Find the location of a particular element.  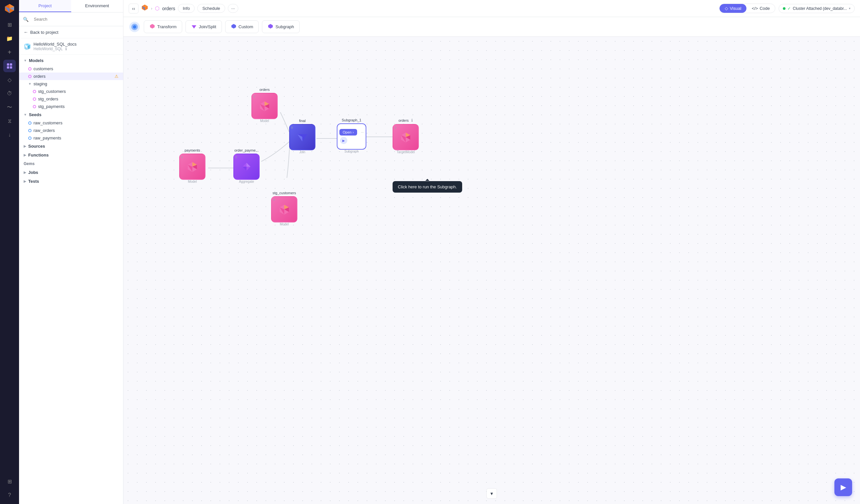

sidebar-add-icon: + is located at coordinates (10, 52).